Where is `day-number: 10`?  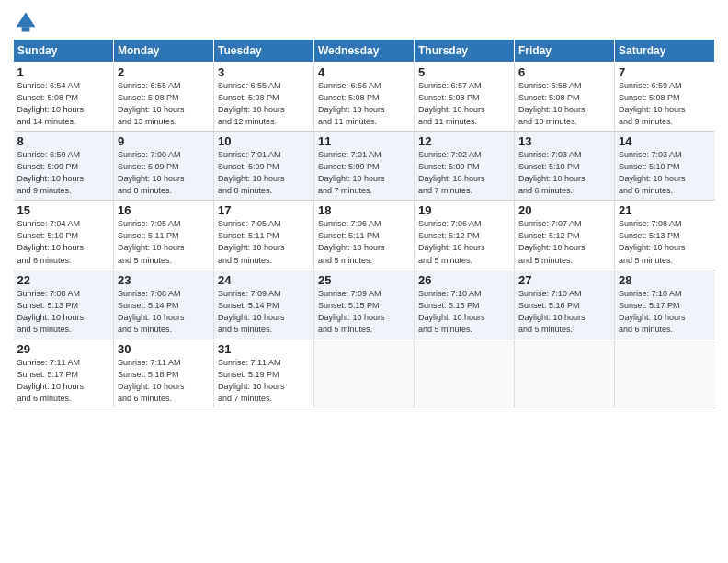 day-number: 10 is located at coordinates (264, 142).